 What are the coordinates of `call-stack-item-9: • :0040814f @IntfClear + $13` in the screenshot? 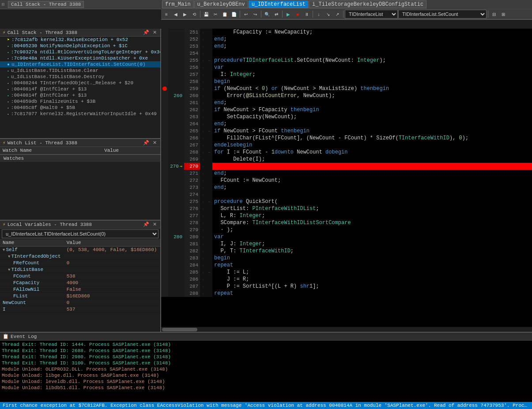 It's located at (80, 95).